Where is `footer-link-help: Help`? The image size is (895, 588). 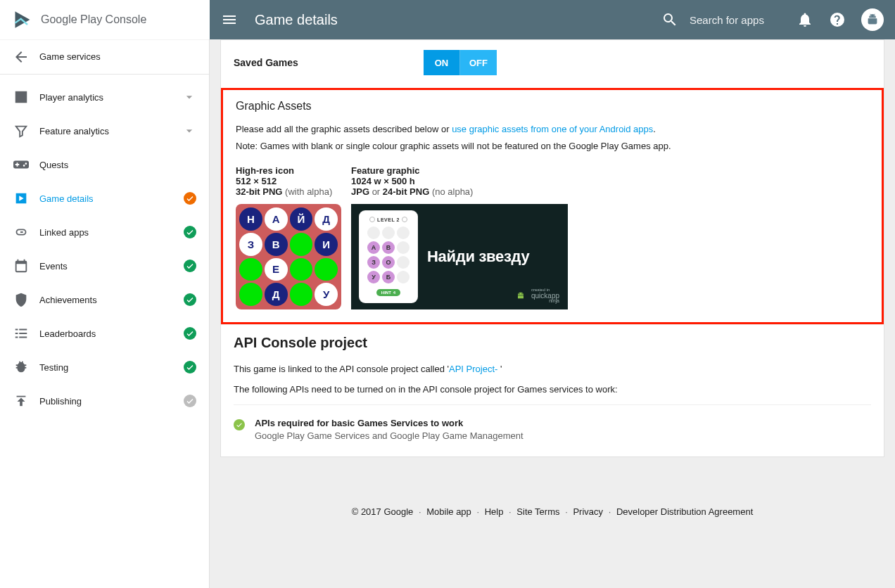 footer-link-help: Help is located at coordinates (494, 512).